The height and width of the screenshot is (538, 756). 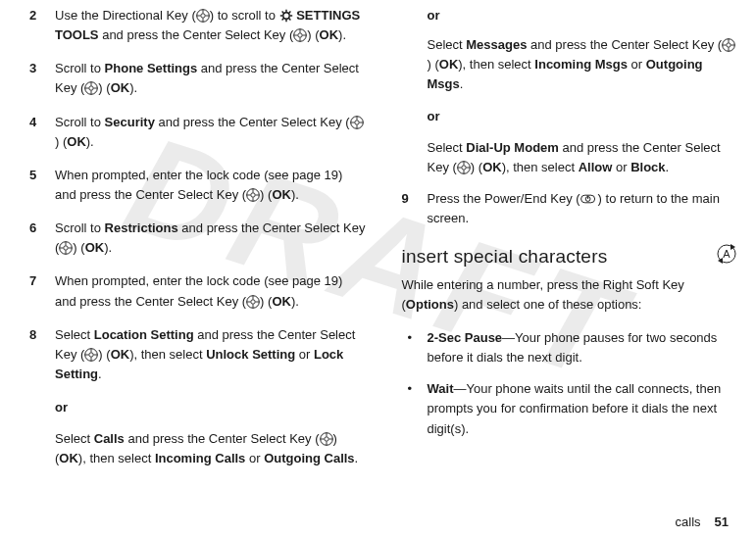 What do you see at coordinates (571, 257) in the screenshot?
I see `section-heading-row: insert special characters` at bounding box center [571, 257].